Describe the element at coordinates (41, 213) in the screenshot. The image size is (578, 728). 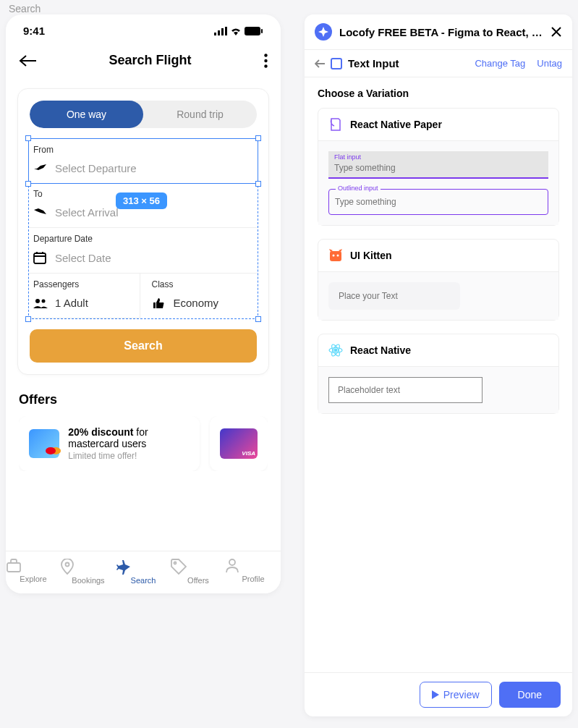
I see `plane-landing-icon` at that location.